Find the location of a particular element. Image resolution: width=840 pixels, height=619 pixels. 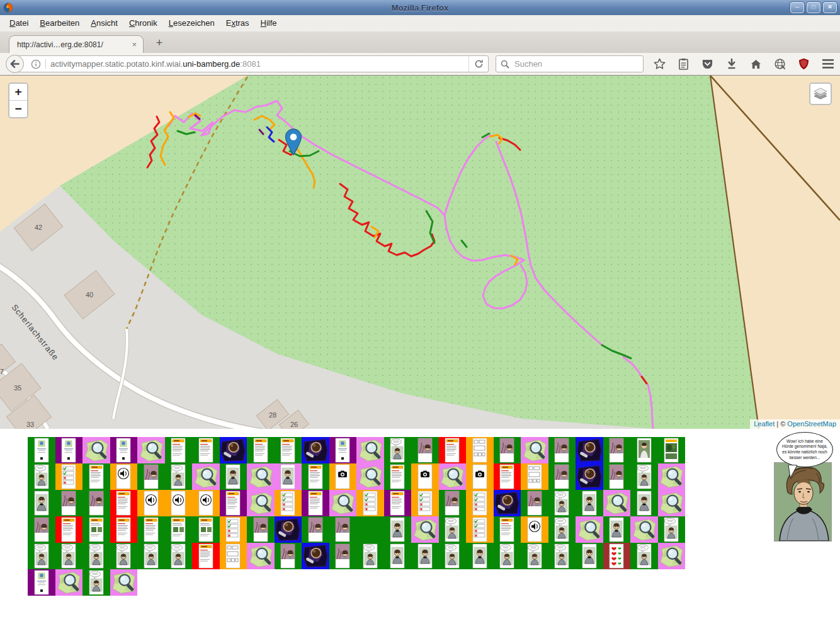

menu-item-datei: Datei is located at coordinates (19, 23).